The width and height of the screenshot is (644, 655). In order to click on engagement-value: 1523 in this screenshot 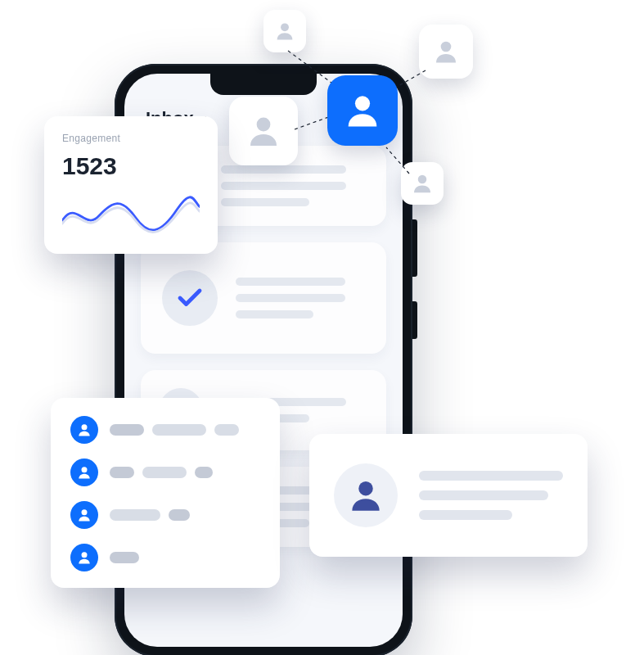, I will do `click(131, 166)`.